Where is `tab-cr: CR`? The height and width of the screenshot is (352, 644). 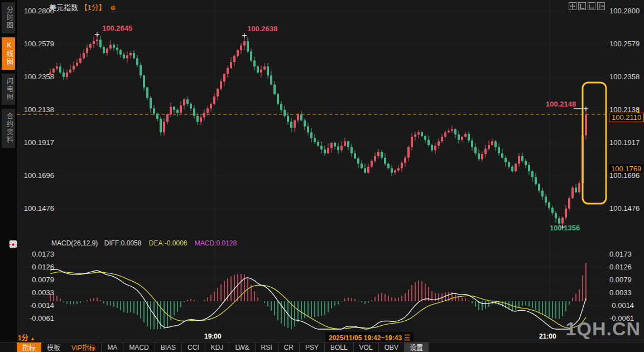 tab-cr: CR is located at coordinates (289, 347).